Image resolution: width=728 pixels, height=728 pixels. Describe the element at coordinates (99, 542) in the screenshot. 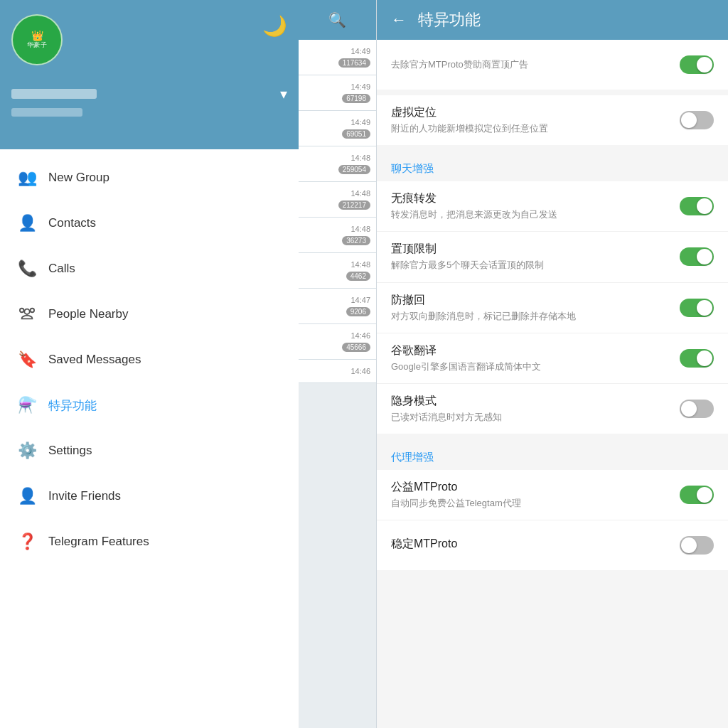

I see `telegram-features-label: Telegram Features` at that location.